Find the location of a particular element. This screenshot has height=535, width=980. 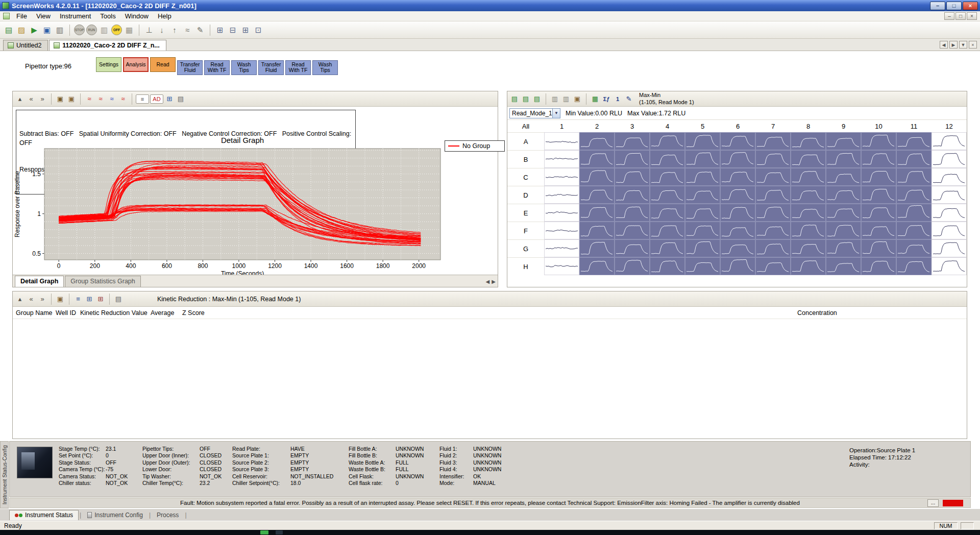

plate-row-label-A: A is located at coordinates (526, 141).